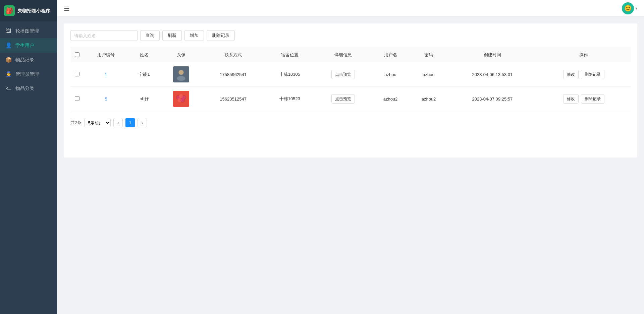  What do you see at coordinates (390, 55) in the screenshot?
I see `table-header-cell: 用户名` at bounding box center [390, 55].